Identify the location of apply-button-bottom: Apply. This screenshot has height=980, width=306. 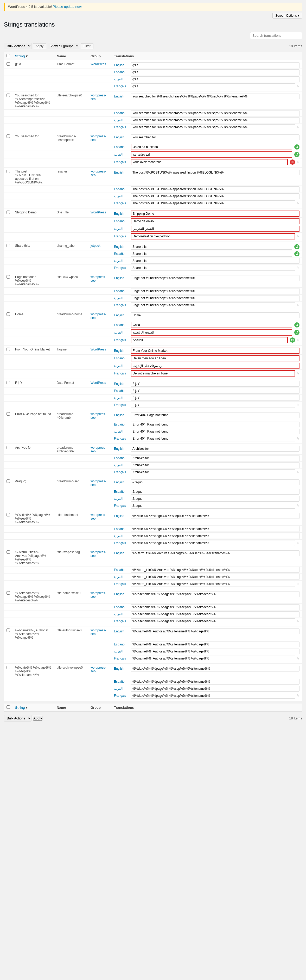
(38, 718).